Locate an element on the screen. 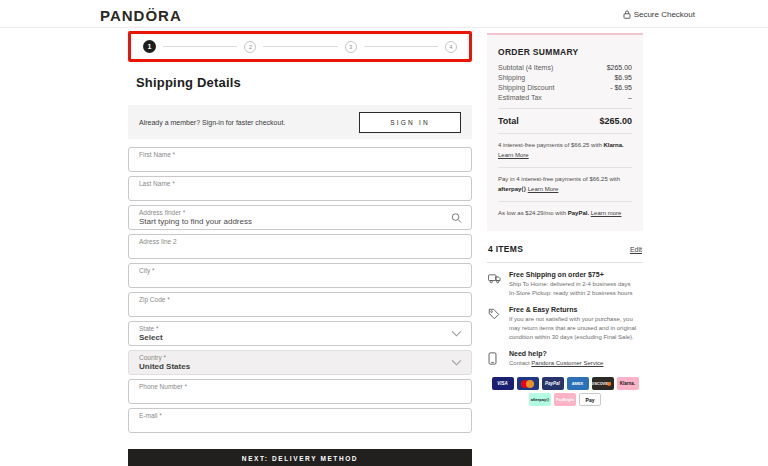  summary-row-value: – is located at coordinates (630, 98).